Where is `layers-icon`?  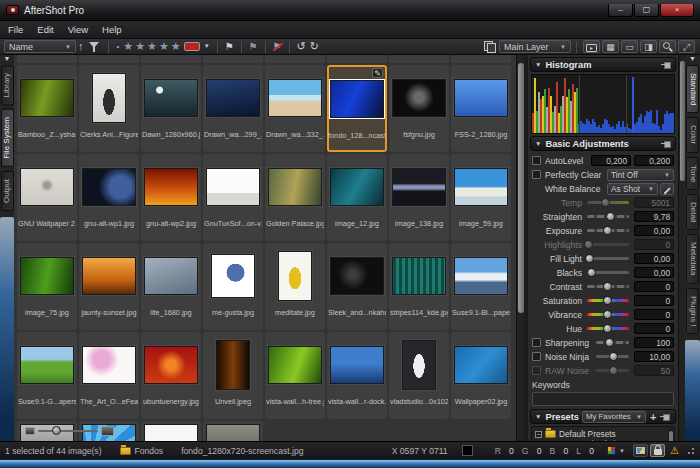 layers-icon is located at coordinates (490, 46).